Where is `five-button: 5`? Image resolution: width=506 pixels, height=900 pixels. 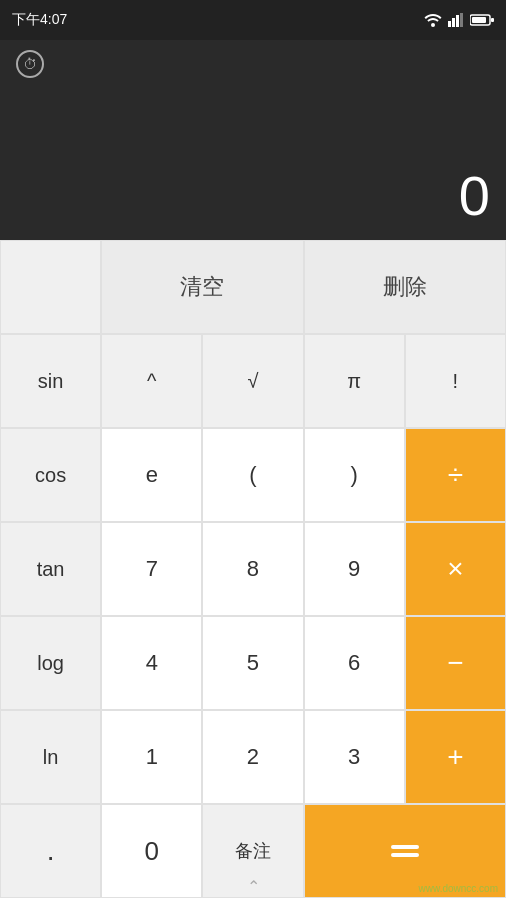
five-button: 5 is located at coordinates (252, 663).